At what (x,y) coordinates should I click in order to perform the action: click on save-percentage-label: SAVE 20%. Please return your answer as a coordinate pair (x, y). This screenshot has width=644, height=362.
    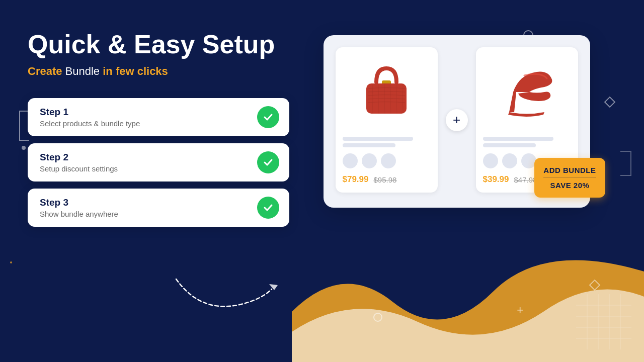
    Looking at the image, I should click on (570, 185).